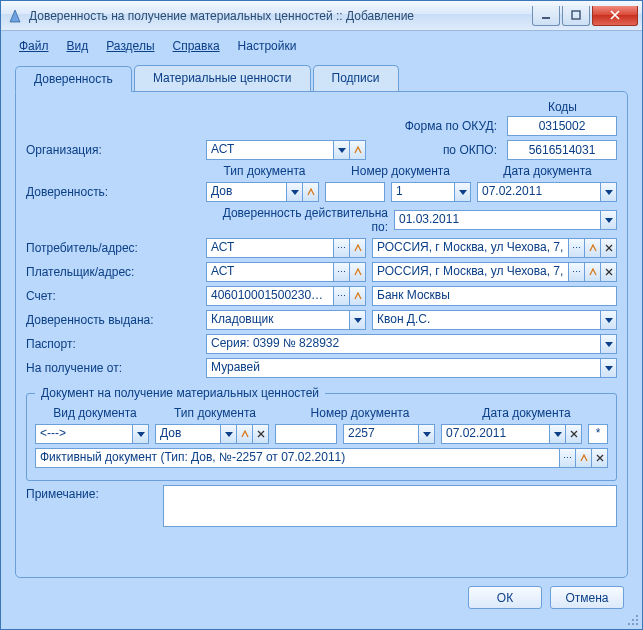 This screenshot has height=630, width=643. What do you see at coordinates (615, 16) in the screenshot?
I see `close-button` at bounding box center [615, 16].